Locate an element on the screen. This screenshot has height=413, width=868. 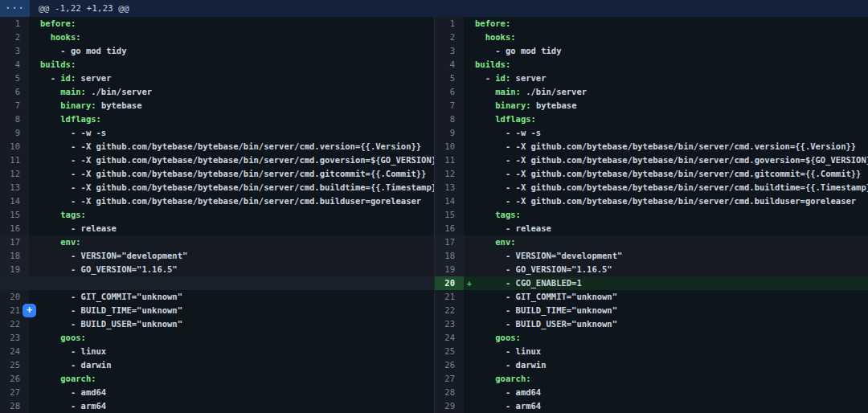
line-number: 21 is located at coordinates (449, 297).